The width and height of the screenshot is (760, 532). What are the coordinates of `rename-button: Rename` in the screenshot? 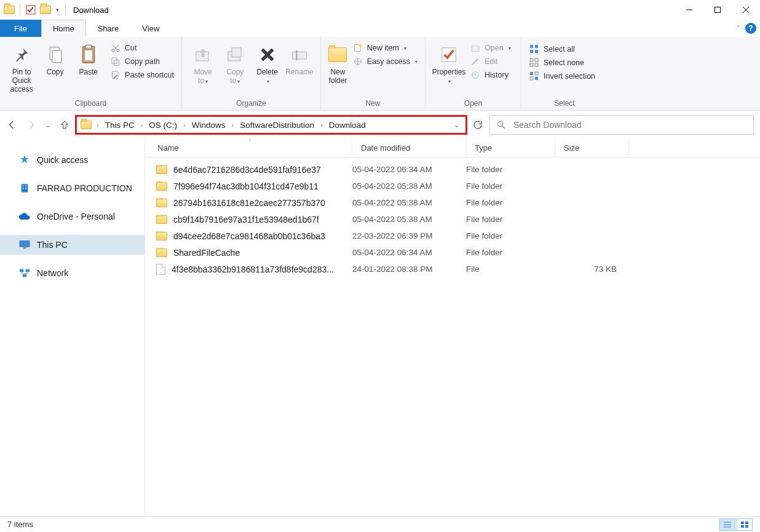 It's located at (299, 59).